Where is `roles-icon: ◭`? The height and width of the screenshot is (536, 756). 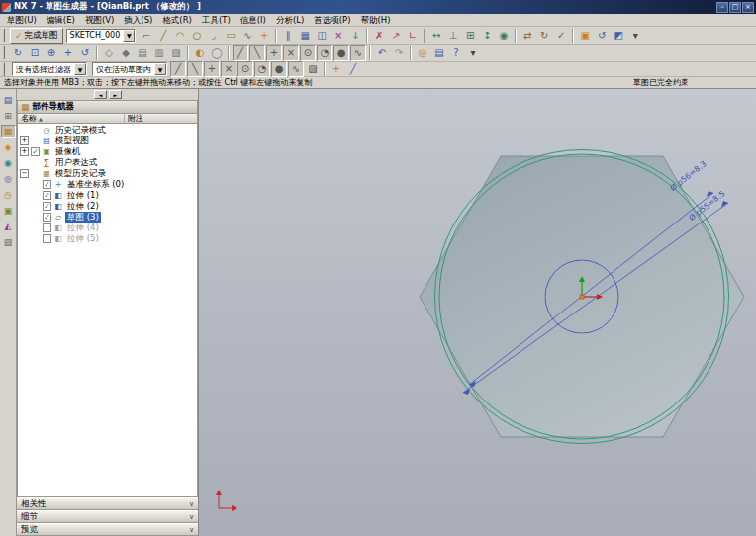 roles-icon: ◭ is located at coordinates (8, 226).